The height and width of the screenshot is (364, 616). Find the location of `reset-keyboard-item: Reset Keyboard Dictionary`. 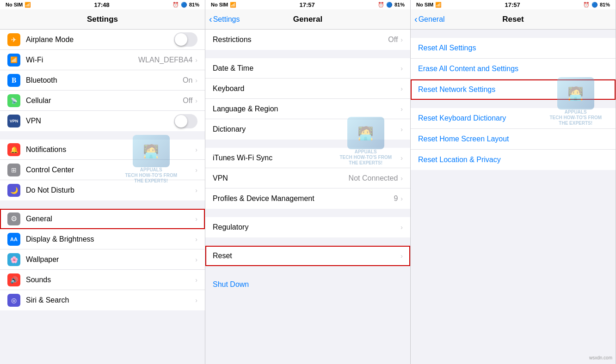

reset-keyboard-item: Reset Keyboard Dictionary is located at coordinates (513, 118).